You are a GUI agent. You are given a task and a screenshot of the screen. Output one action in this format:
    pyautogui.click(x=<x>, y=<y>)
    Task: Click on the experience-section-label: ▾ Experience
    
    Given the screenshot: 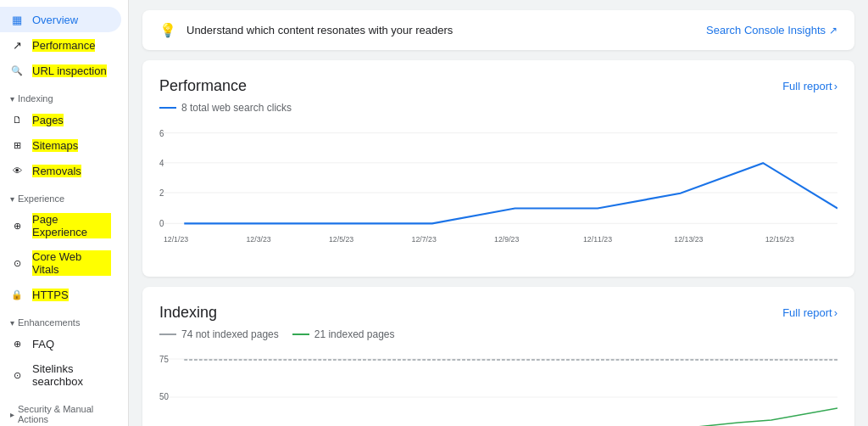 What is the action you would take?
    pyautogui.click(x=64, y=195)
    